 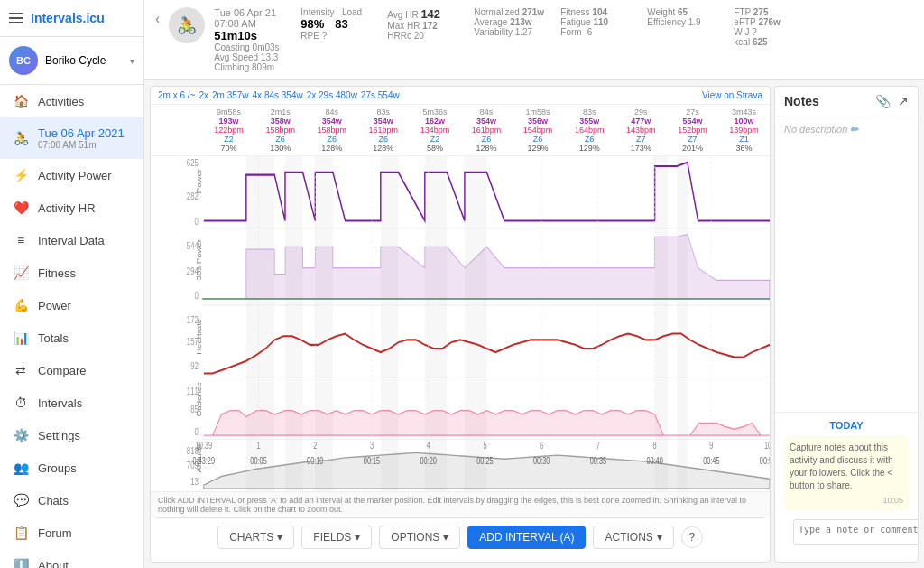 What do you see at coordinates (596, 40) in the screenshot?
I see `stat-fitness: Fitness 104 Fatigue 110 Form -6` at bounding box center [596, 40].